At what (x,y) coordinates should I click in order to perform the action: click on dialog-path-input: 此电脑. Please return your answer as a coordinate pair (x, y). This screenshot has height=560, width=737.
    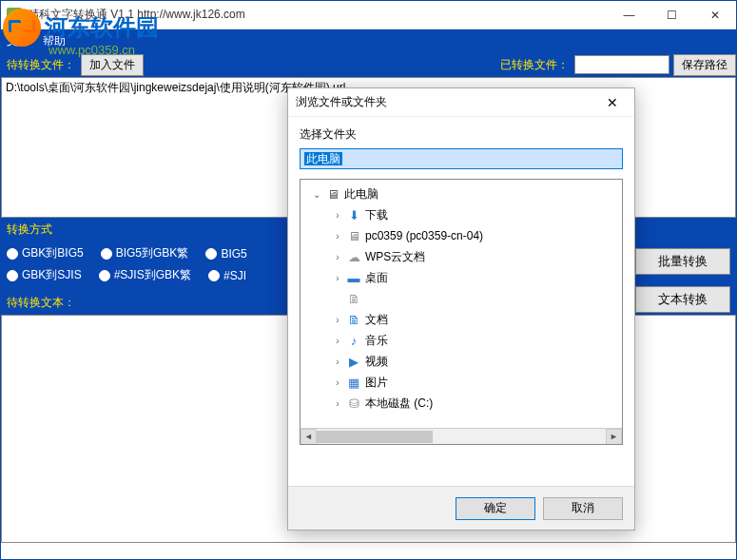
    Looking at the image, I should click on (461, 159).